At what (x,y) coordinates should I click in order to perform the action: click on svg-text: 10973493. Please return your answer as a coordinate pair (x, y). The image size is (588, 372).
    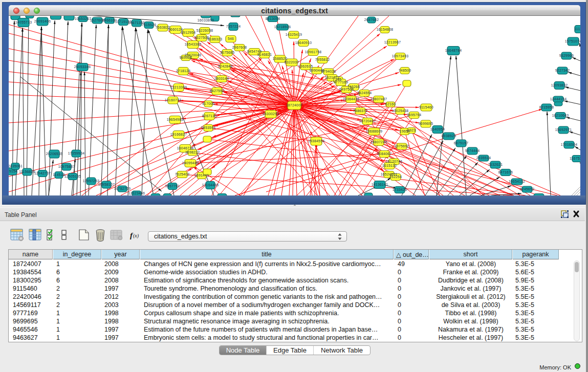
    Looking at the image, I should click on (400, 56).